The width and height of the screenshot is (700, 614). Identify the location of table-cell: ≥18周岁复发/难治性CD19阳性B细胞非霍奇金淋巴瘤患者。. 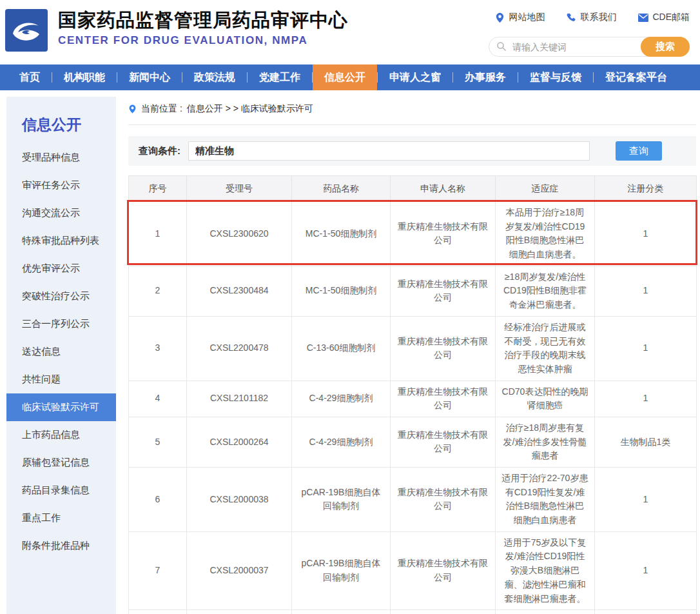
(545, 291).